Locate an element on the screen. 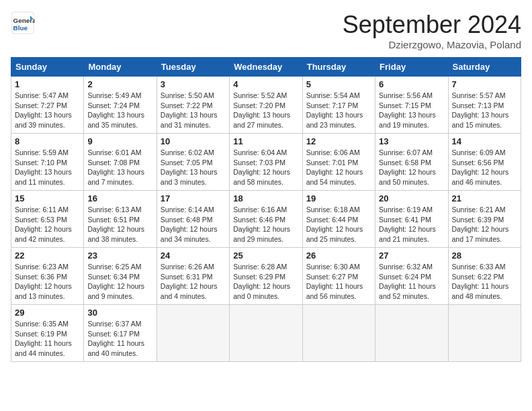 This screenshot has width=532, height=411. day-number: 23 is located at coordinates (120, 255).